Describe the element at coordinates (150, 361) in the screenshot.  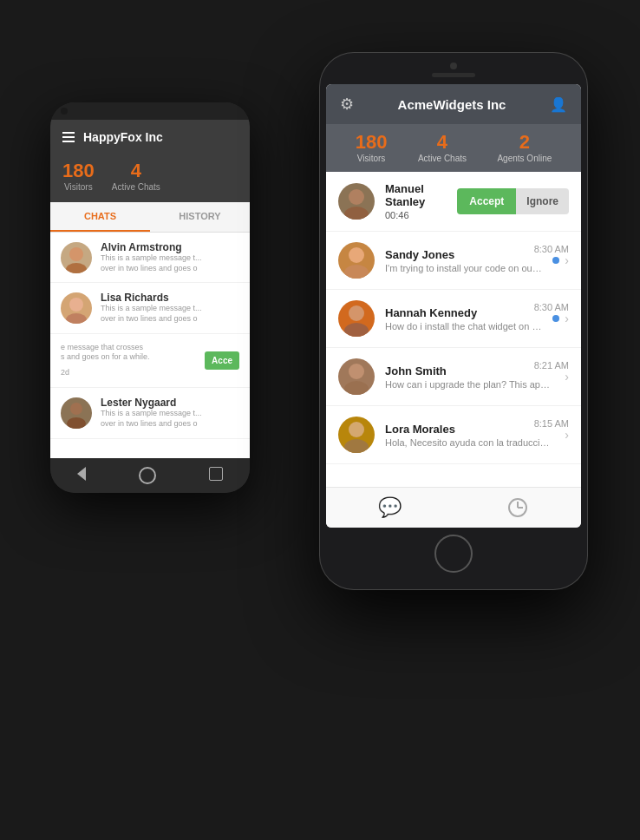
I see `list-item: e message that crossess and goes on for …` at that location.